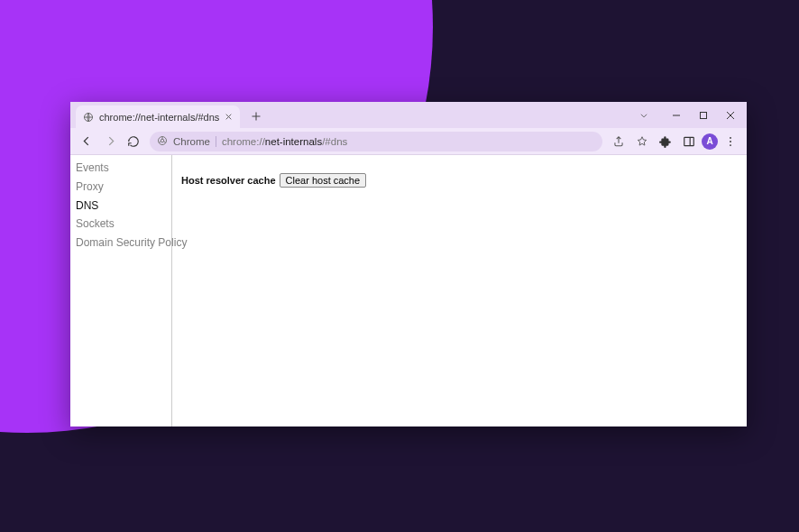 The image size is (799, 532). Describe the element at coordinates (124, 243) in the screenshot. I see `sidebar-item-domain-security-policy: Domain Security Policy` at that location.